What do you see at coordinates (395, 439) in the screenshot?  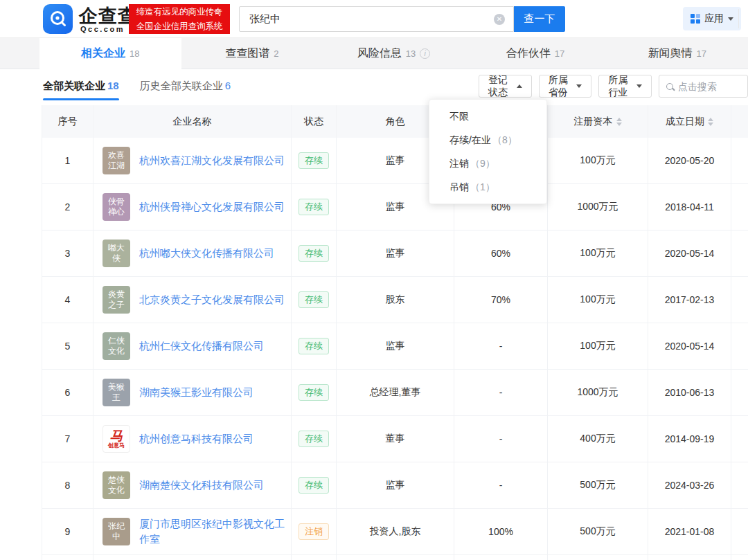 I see `role-cell: 董事` at bounding box center [395, 439].